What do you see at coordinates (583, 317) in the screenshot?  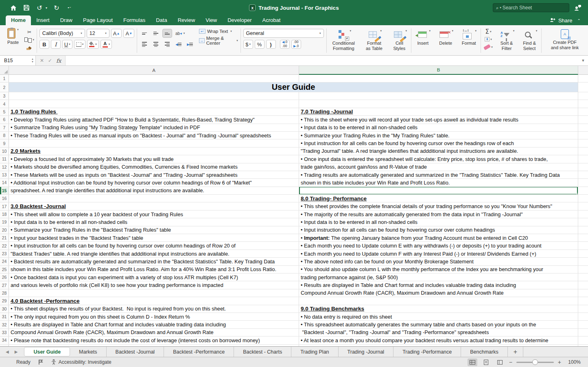 I see `cell-C31` at bounding box center [583, 317].